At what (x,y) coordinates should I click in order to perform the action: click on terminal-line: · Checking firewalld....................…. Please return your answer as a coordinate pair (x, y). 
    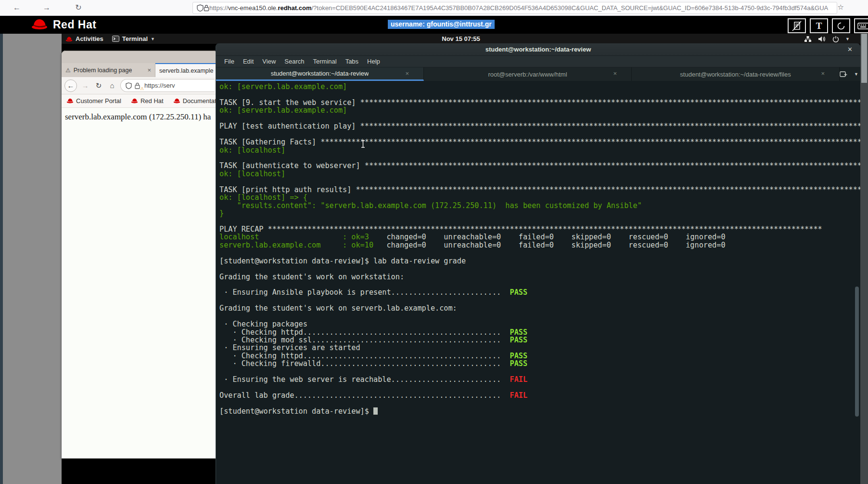
    Looking at the image, I should click on (540, 364).